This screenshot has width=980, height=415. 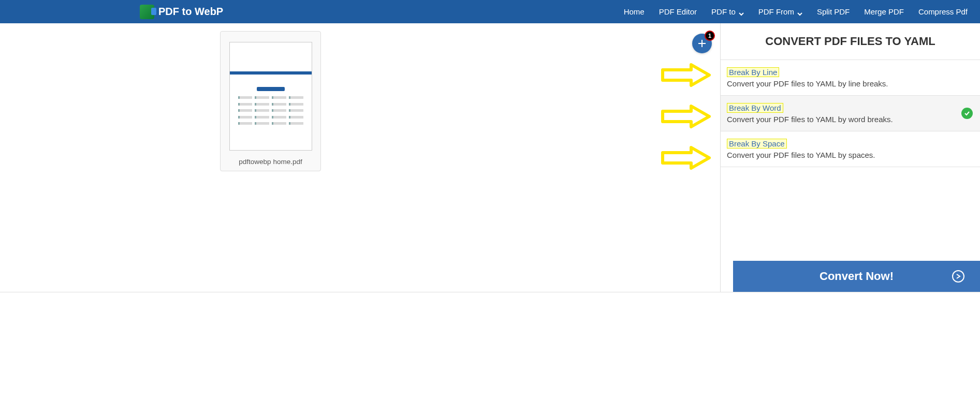 What do you see at coordinates (490, 11) in the screenshot?
I see `top-navbar: PDF to WebP Home PDF Editor PDF to PDF F…` at bounding box center [490, 11].